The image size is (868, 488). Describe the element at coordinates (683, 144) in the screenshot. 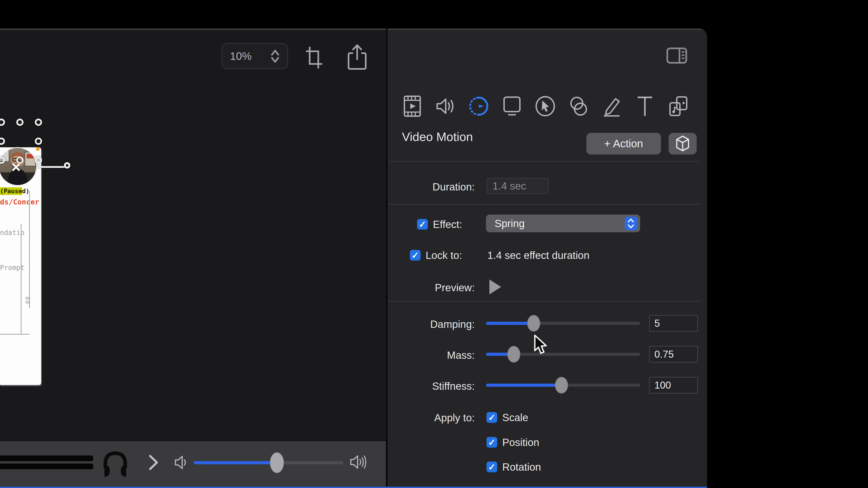

I see `cube-icon` at that location.